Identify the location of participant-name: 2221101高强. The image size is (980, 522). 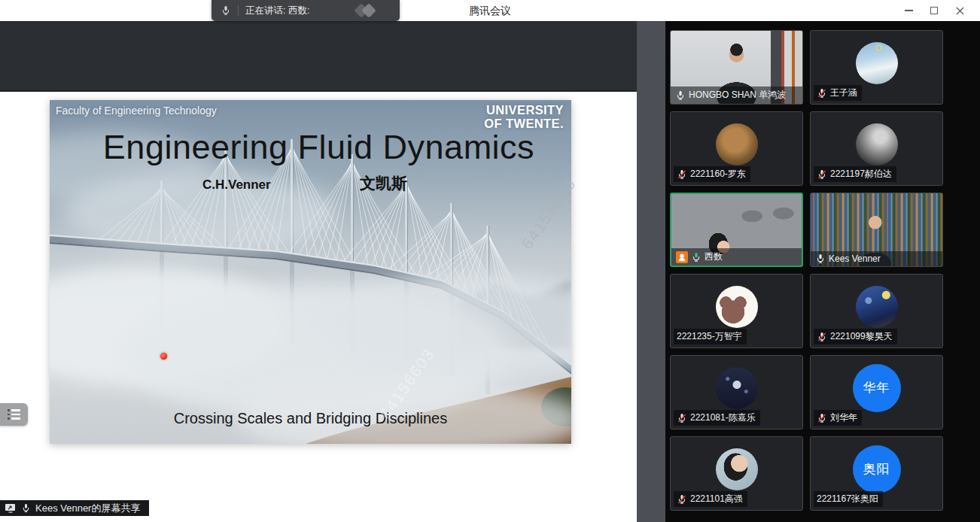
(717, 499).